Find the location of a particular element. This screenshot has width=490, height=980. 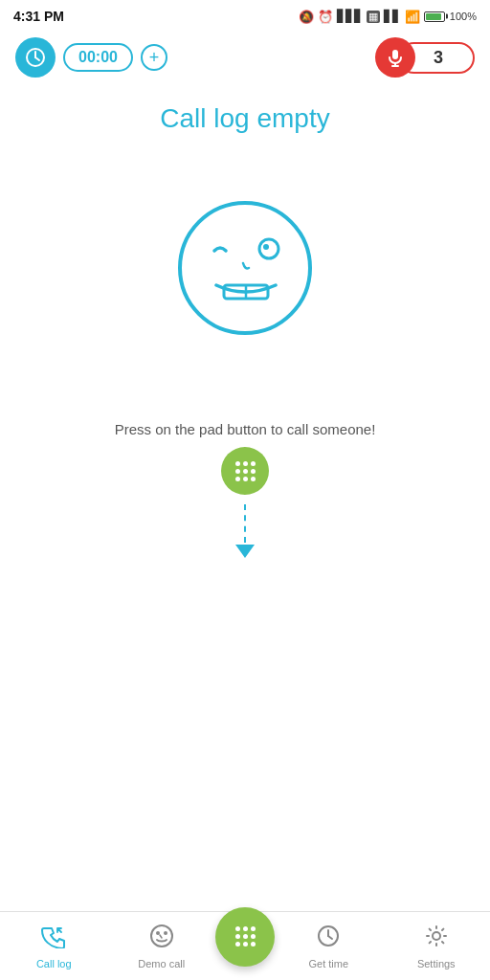

battery-fill is located at coordinates (434, 17).